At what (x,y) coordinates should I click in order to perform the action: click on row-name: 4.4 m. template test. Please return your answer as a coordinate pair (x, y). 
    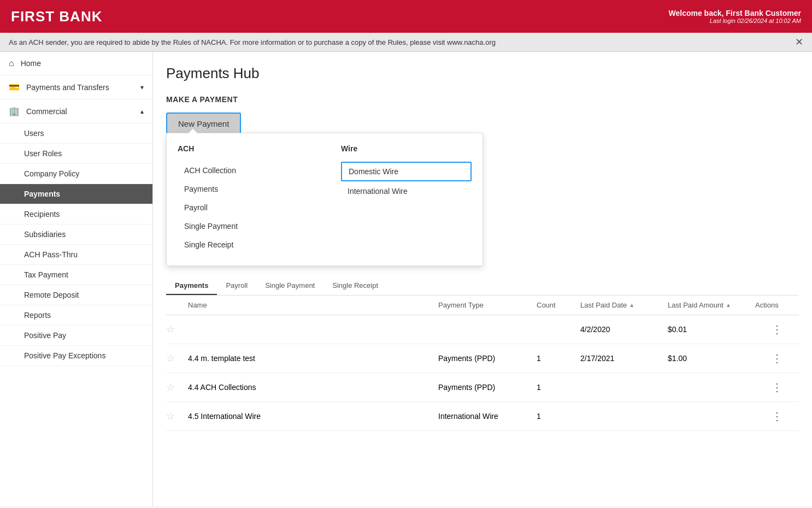
    Looking at the image, I should click on (313, 358).